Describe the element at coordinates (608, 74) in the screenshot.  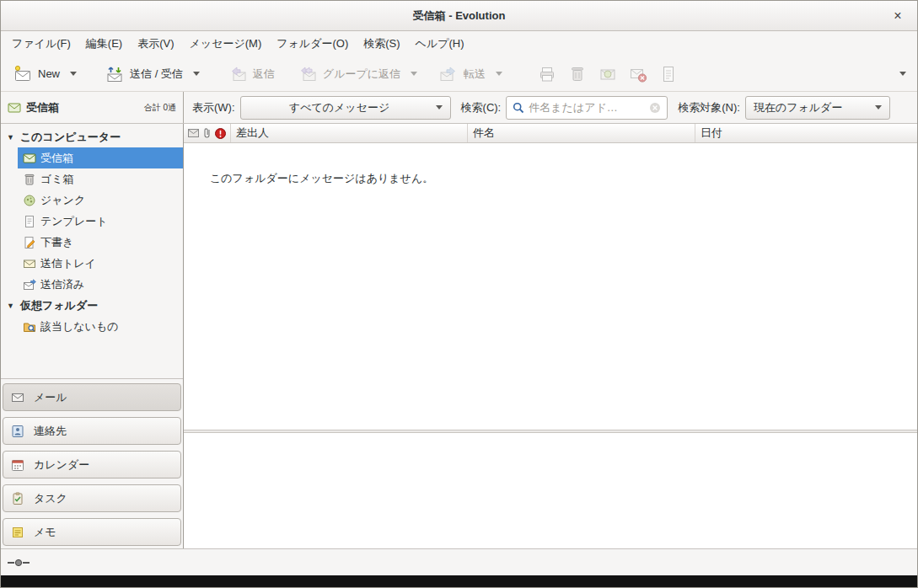
I see `junk-button` at that location.